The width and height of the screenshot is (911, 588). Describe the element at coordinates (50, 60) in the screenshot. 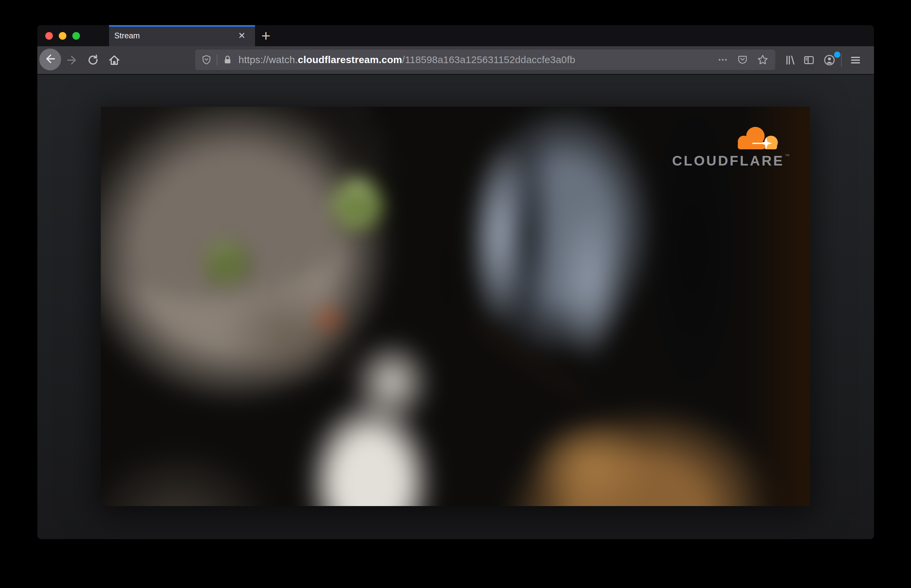

I see `back-icon` at that location.